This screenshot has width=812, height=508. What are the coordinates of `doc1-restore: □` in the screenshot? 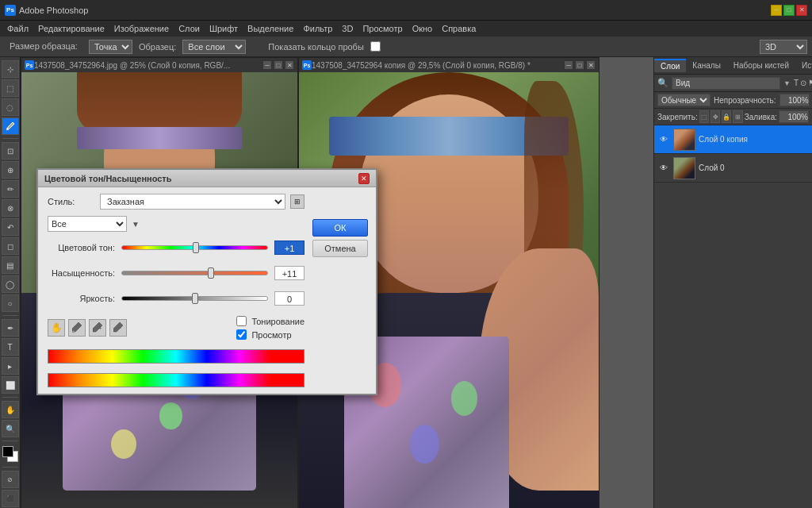 It's located at (278, 65).